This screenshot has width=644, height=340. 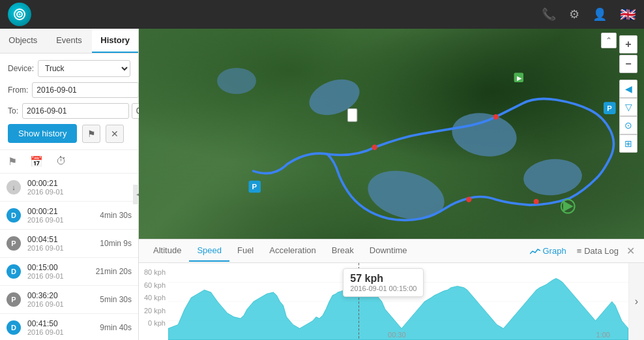 I want to click on trip-time: 00:41:50, so click(x=60, y=324).